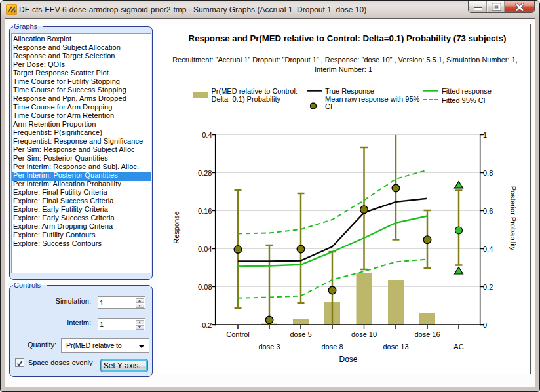  I want to click on svg-text: dose 10, so click(364, 334).